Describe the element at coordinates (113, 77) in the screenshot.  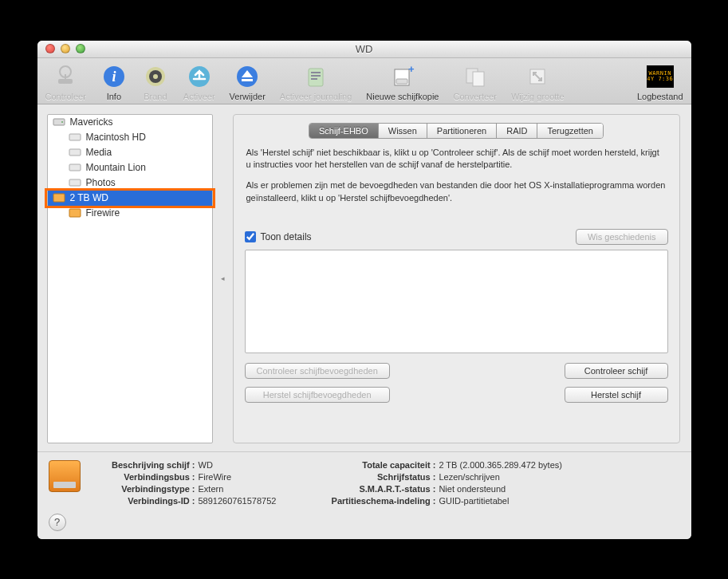
I see `svg-text: i` at that location.